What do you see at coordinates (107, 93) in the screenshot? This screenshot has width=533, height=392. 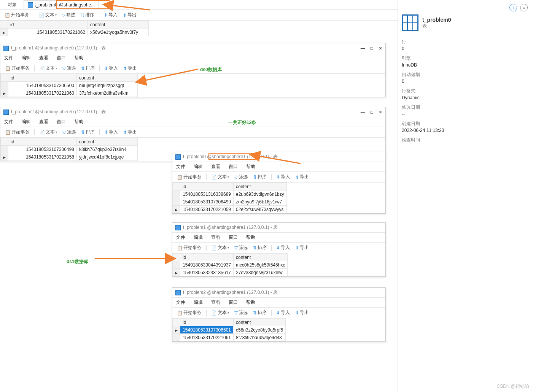 I see `cell-content: 37zfchkebm2diha3s4km` at bounding box center [107, 93].